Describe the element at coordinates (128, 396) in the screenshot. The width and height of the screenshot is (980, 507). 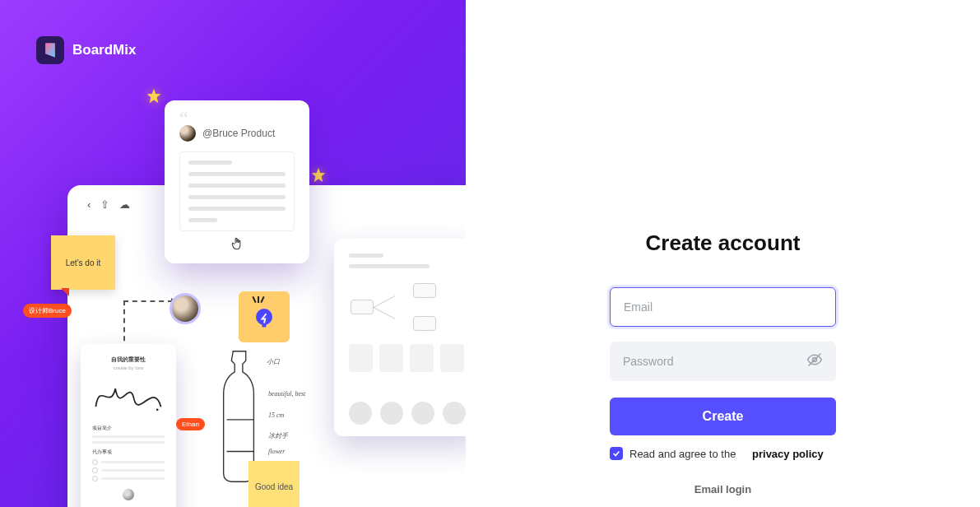
I see `scribble-drawing` at that location.